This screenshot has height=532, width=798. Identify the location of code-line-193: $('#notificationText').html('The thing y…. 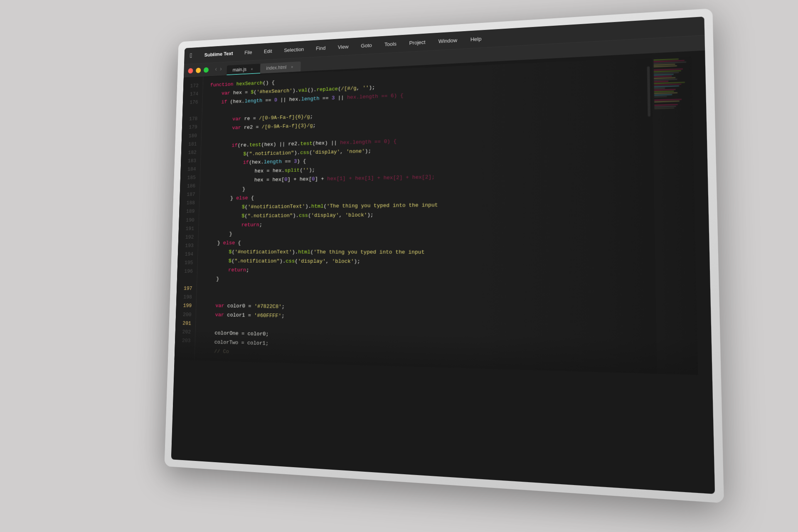
(426, 253).